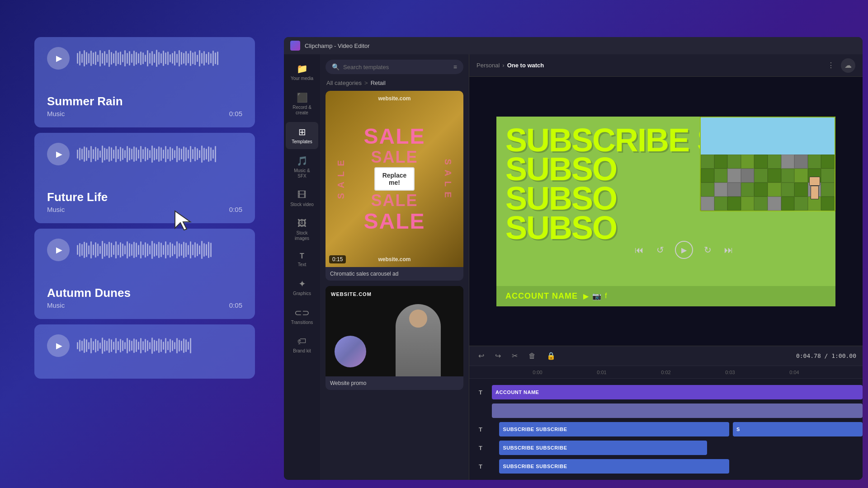 The width and height of the screenshot is (868, 488). Describe the element at coordinates (337, 46) in the screenshot. I see `window-title: Clipchamp - Video Editor` at that location.